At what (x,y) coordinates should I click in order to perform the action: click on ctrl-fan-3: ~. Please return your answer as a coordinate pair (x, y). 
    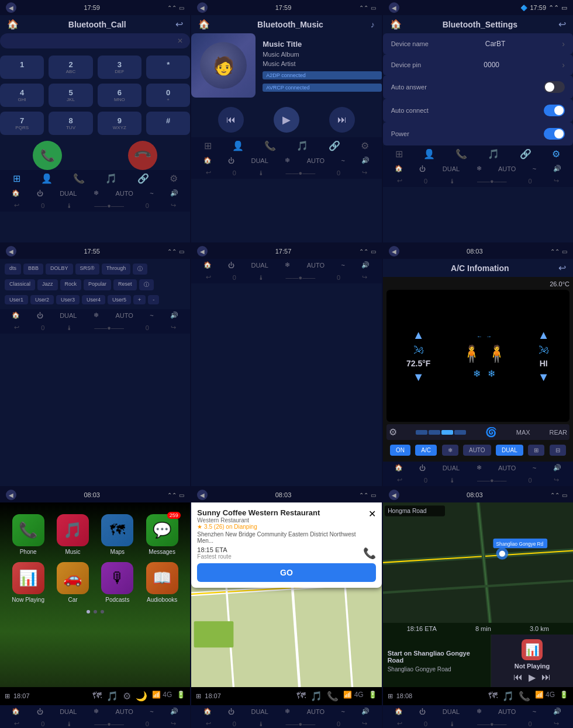
    Looking at the image, I should click on (534, 169).